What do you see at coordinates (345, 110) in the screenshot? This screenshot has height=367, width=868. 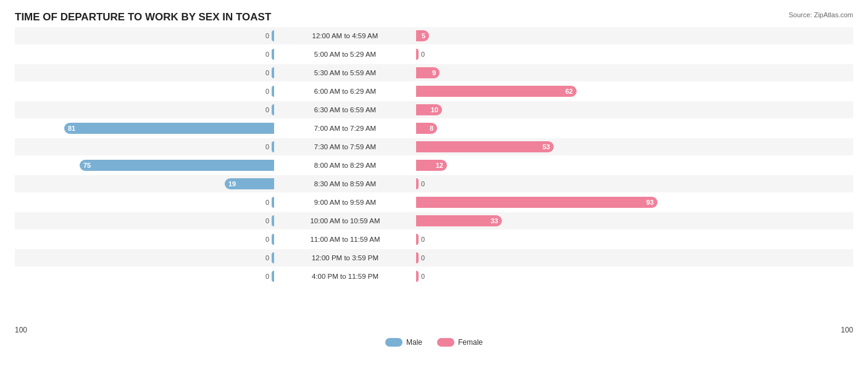 I see `time-label: 6:30 AM to 6:59 AM` at bounding box center [345, 110].